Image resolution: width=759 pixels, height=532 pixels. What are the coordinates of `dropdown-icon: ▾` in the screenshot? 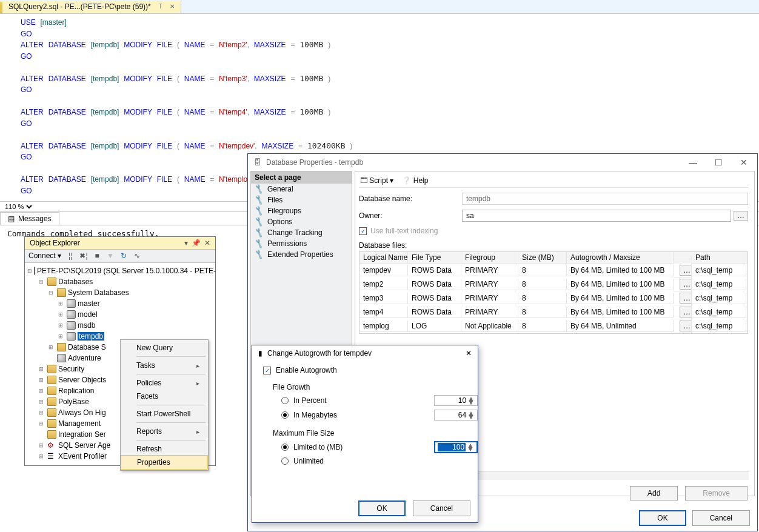 It's located at (186, 243).